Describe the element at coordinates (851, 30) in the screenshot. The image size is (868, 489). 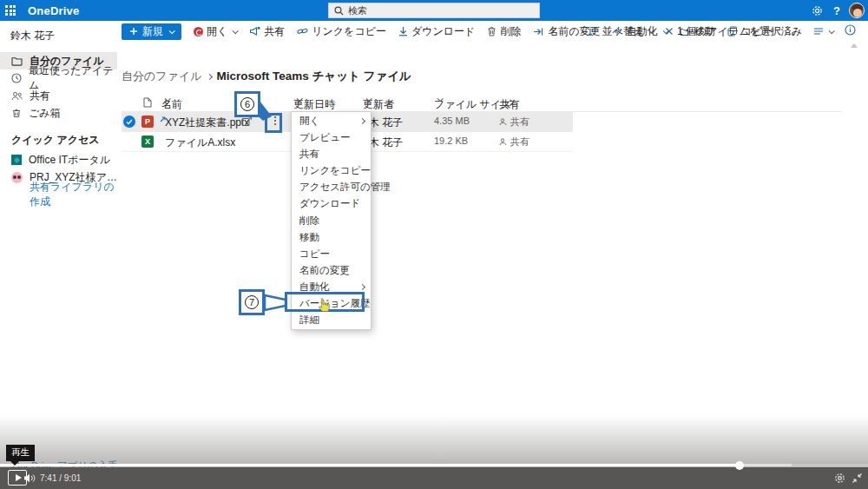
I see `info-icon` at that location.